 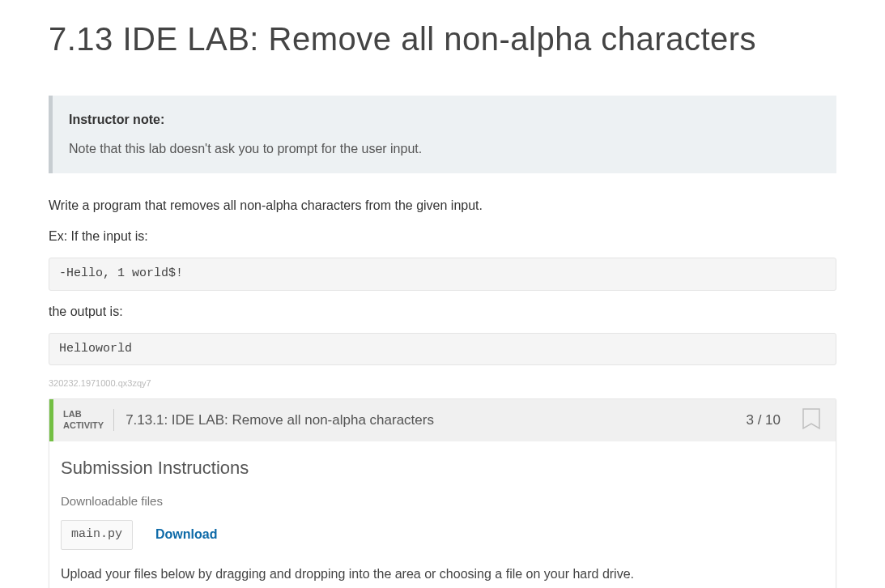 What do you see at coordinates (442, 134) in the screenshot?
I see `instructor-note: Instructor note: Note that this lab does…` at bounding box center [442, 134].